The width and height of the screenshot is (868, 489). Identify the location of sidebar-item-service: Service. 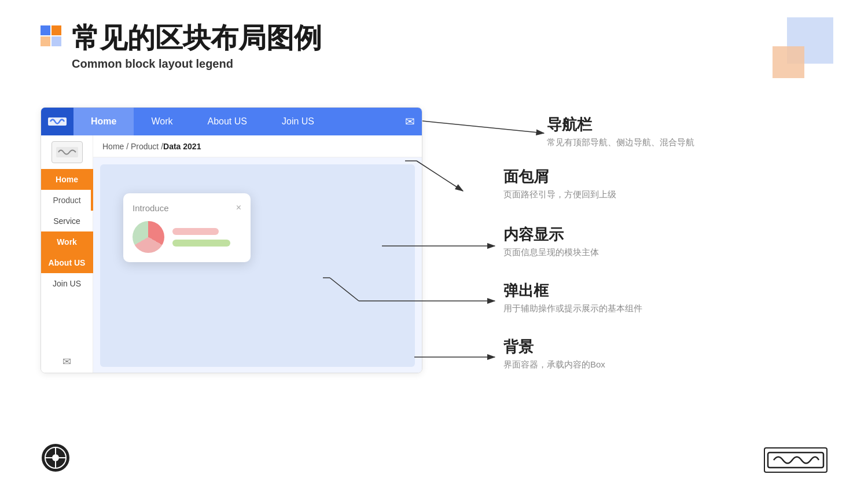
(67, 221).